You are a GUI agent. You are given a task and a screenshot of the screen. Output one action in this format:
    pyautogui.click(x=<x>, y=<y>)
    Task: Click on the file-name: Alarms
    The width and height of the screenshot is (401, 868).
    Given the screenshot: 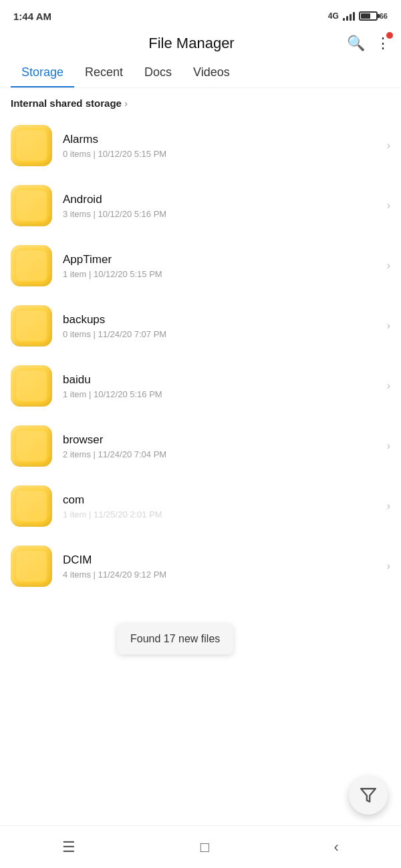 What is the action you would take?
    pyautogui.click(x=225, y=140)
    